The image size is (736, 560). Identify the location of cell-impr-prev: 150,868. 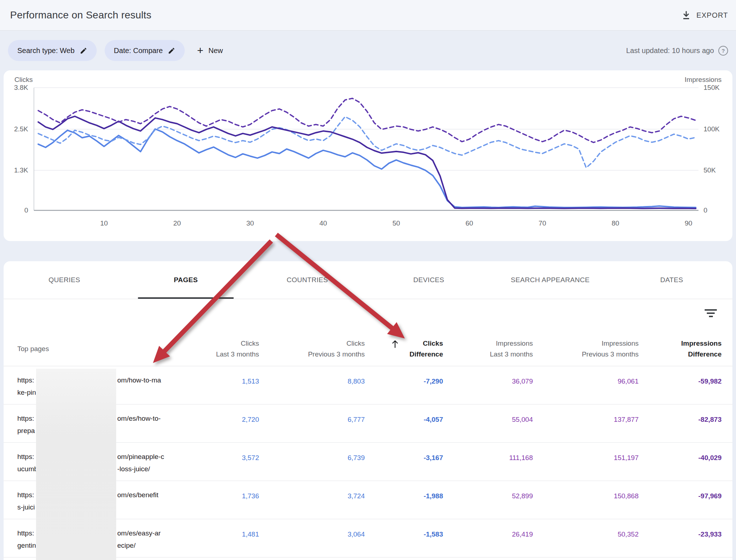
(586, 500).